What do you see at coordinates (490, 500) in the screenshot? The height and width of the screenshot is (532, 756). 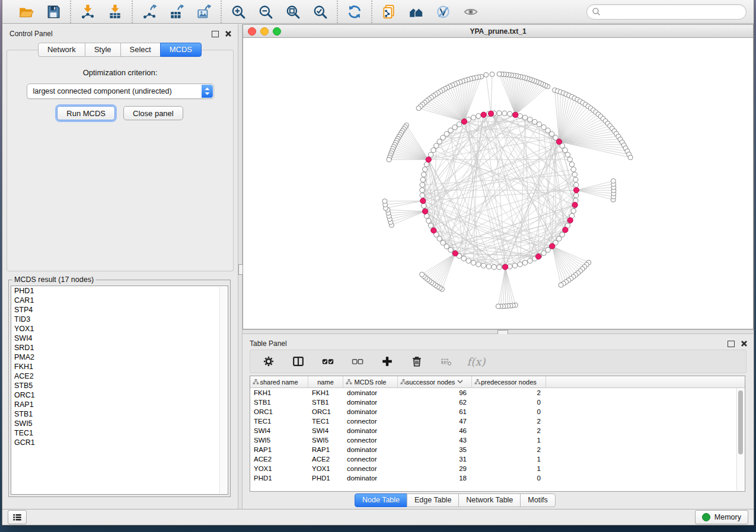 I see `tab-network-table: Network Table` at bounding box center [490, 500].